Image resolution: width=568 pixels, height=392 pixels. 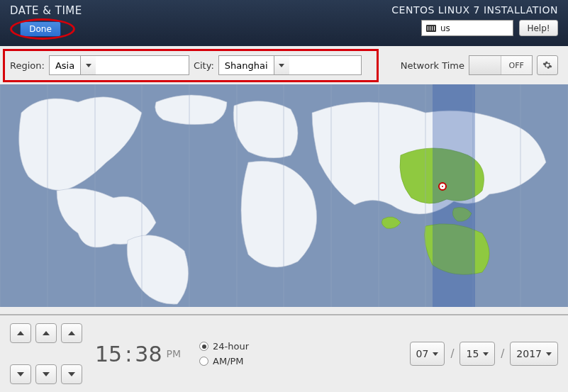 What do you see at coordinates (46, 333) in the screenshot?
I see `minutes-up-button` at bounding box center [46, 333].